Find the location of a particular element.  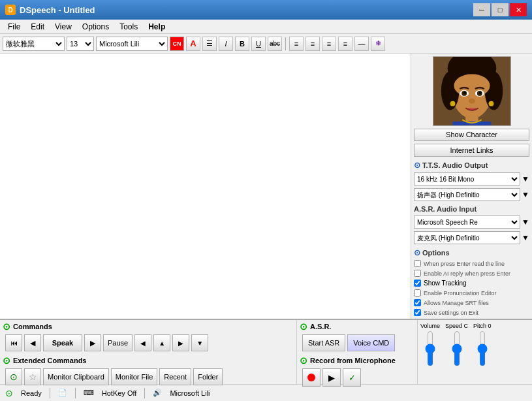

prev-button: ◀ is located at coordinates (33, 343).